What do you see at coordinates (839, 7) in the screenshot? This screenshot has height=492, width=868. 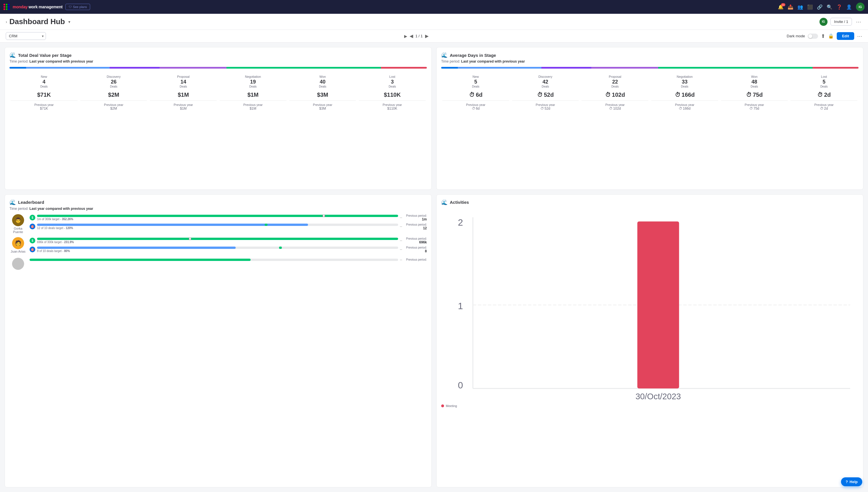 I see `help-icon: ❓` at bounding box center [839, 7].